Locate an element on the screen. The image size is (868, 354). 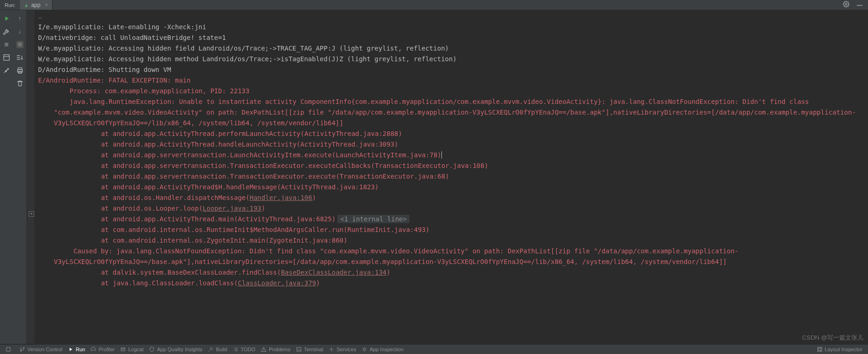
log-line: W/e.myapplicatio: Accessing hidden field… is located at coordinates (451, 48).